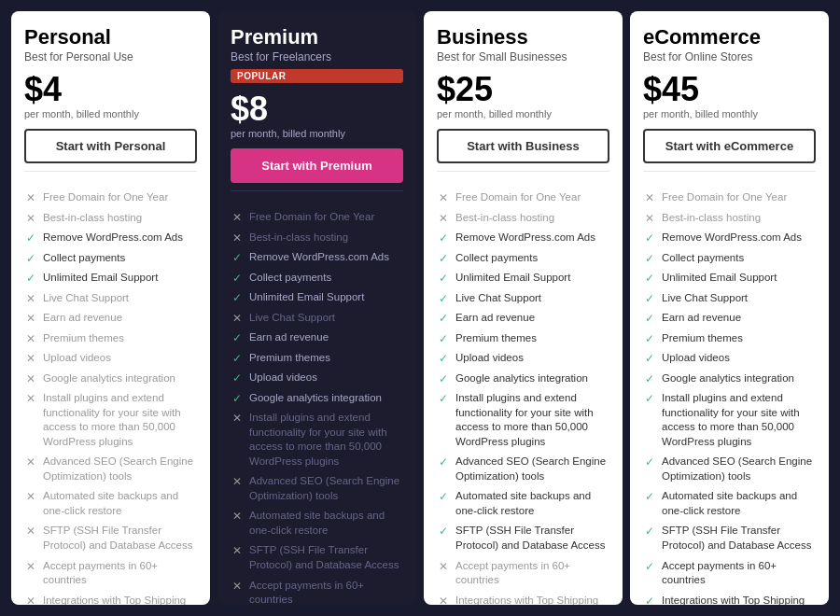  Describe the element at coordinates (523, 96) in the screenshot. I see `price-row-business: $25per month, billed monthly` at that location.